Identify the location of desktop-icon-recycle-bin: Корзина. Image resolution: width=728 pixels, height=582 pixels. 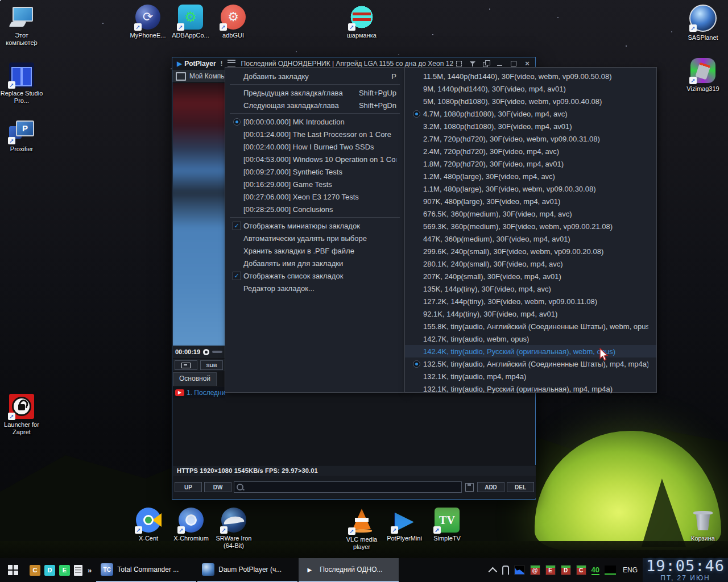
(703, 525).